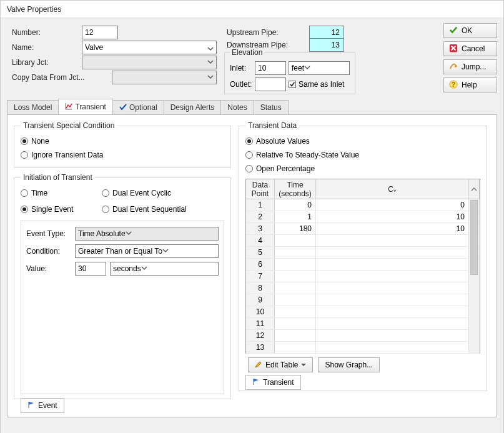 The image size is (504, 433). I want to click on help-label: Help, so click(470, 85).